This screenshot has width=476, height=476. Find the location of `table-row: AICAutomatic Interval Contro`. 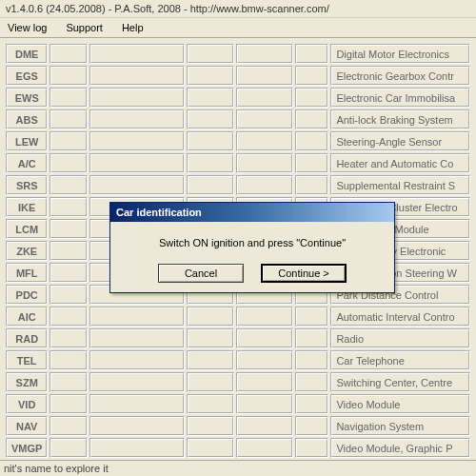

table-row: AICAutomatic Interval Contro is located at coordinates (238, 316).